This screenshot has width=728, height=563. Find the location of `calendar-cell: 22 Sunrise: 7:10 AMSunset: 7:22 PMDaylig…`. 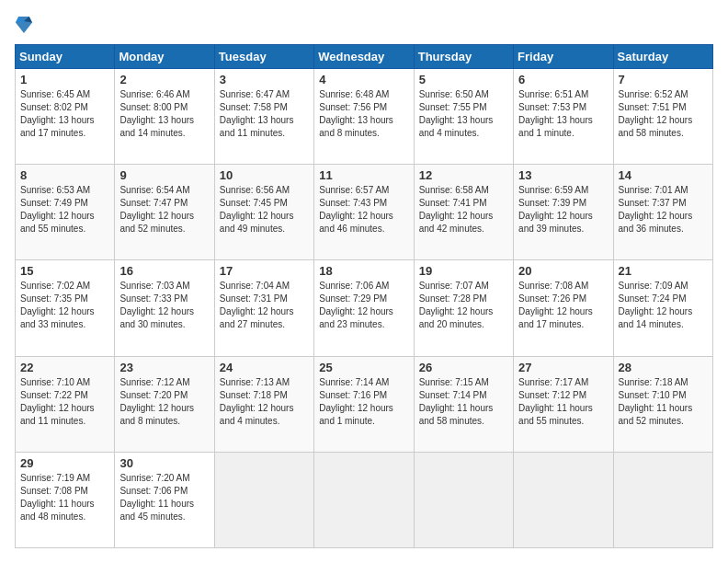

calendar-cell: 22 Sunrise: 7:10 AMSunset: 7:22 PMDaylig… is located at coordinates (65, 404).